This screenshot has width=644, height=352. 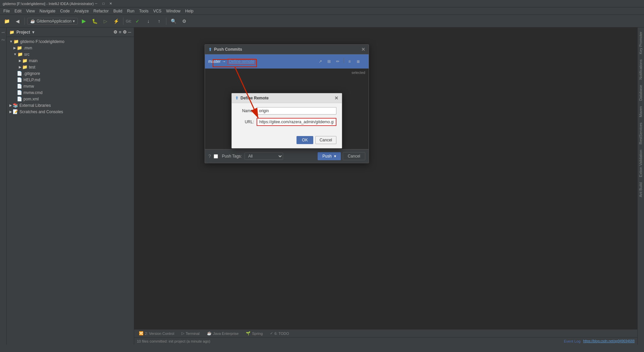 What do you see at coordinates (609, 341) in the screenshot?
I see `status-url: https://blog.csdn.net/qq949694688` at bounding box center [609, 341].